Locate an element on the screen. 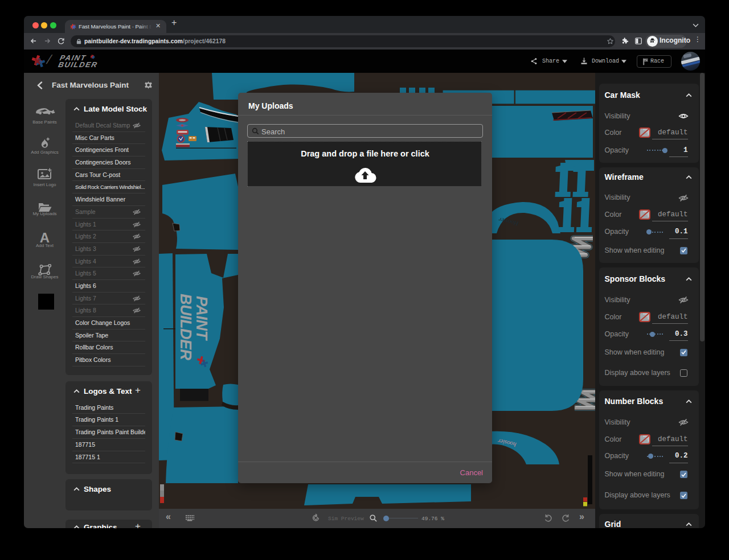  svg-text: BUILDER is located at coordinates (186, 327).